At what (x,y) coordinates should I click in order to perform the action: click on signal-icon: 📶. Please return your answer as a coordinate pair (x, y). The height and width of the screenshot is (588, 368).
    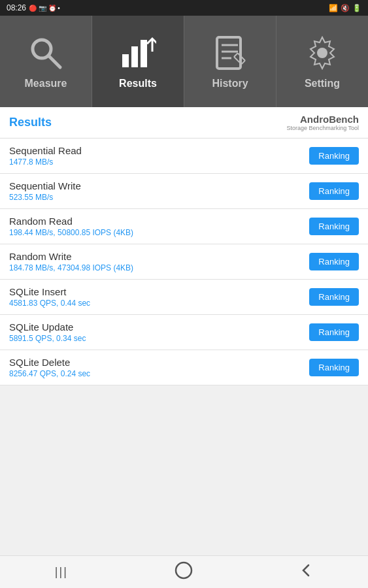
    Looking at the image, I should click on (333, 8).